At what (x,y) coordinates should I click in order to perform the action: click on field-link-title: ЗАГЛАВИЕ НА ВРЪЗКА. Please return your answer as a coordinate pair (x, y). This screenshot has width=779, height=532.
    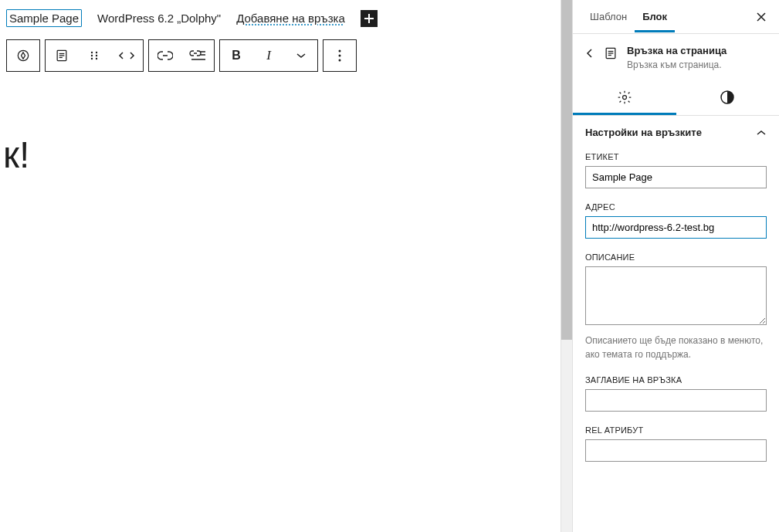
    Looking at the image, I should click on (676, 394).